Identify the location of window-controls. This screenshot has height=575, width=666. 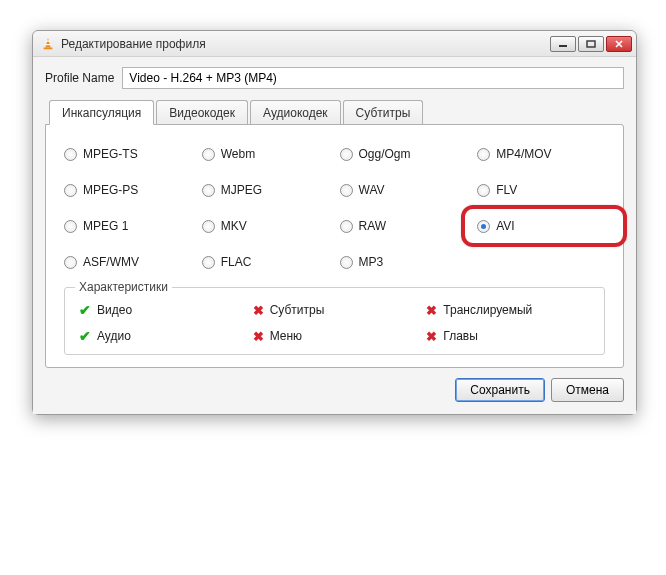
(591, 44).